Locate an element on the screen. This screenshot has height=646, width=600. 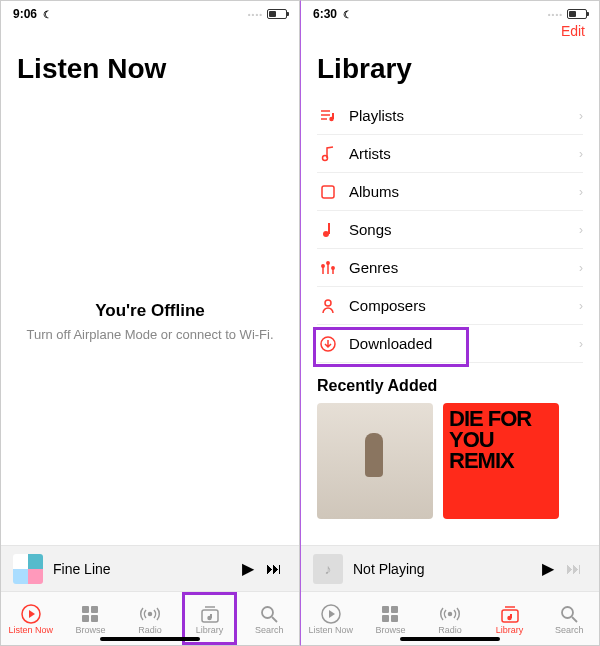
row-composers: Composers › is located at coordinates (450, 306).